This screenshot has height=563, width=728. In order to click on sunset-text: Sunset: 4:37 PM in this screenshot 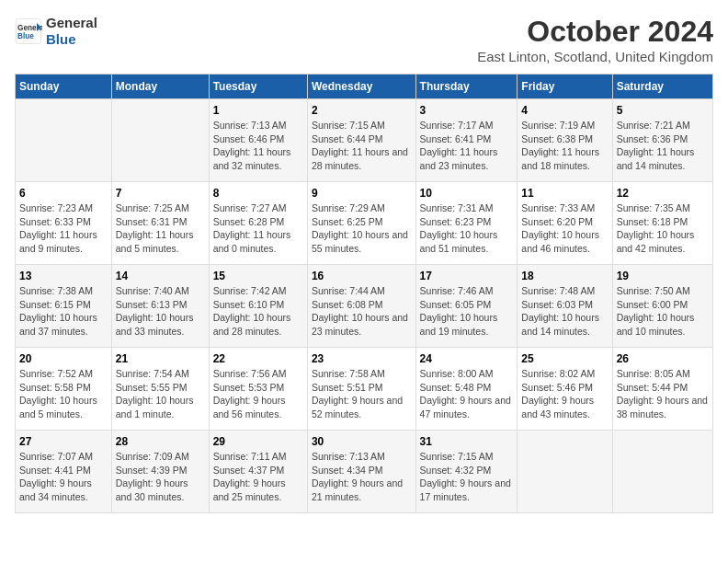, I will do `click(258, 471)`.